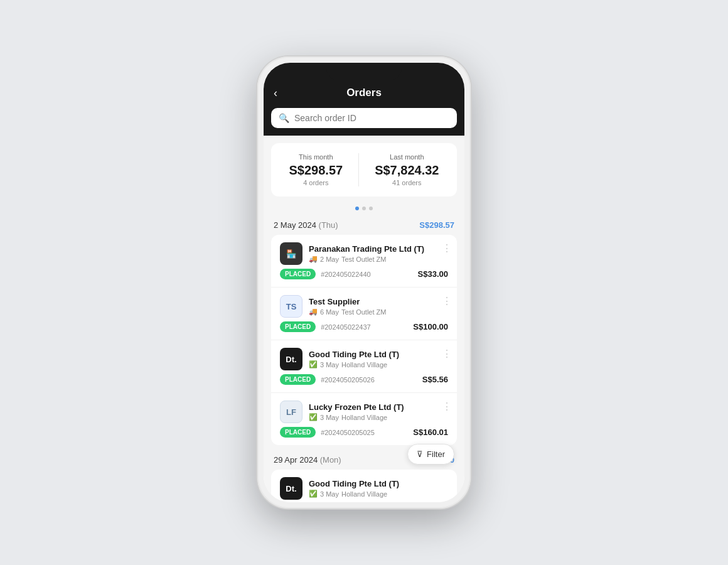 The height and width of the screenshot is (565, 728). What do you see at coordinates (378, 364) in the screenshot?
I see `supplier-meta-3: ✅ 3 May Holland Village` at bounding box center [378, 364].